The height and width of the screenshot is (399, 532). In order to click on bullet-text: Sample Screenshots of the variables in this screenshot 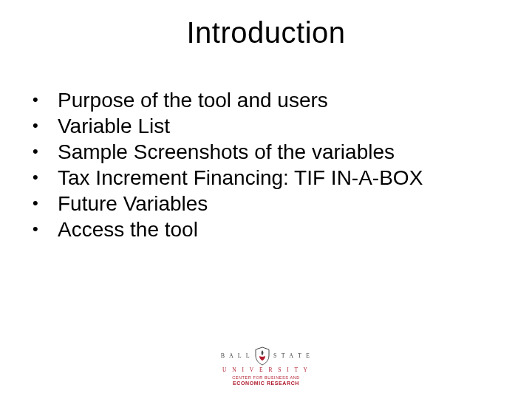, I will do `click(280, 152)`.